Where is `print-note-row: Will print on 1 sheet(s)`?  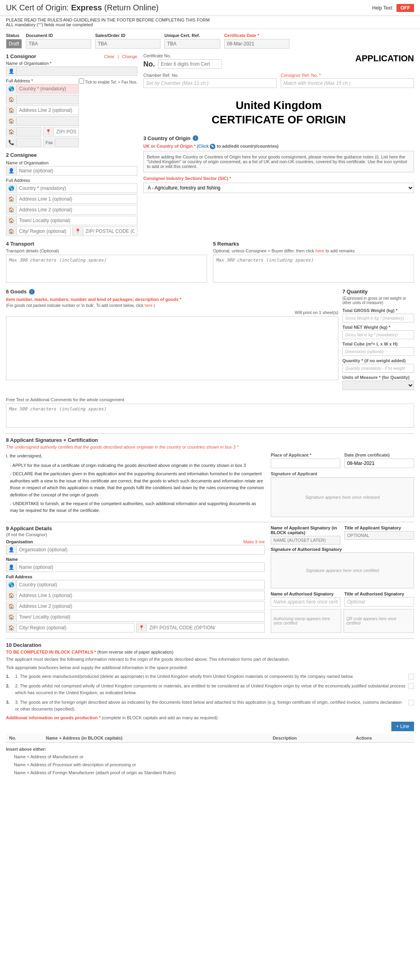 print-note-row: Will print on 1 sheet(s) is located at coordinates (172, 312).